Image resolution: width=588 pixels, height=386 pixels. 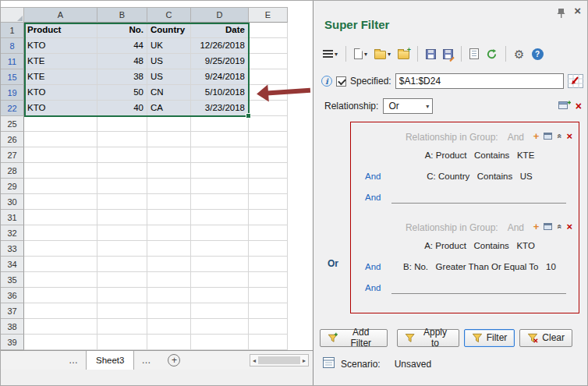 I want to click on cell-C31, so click(x=169, y=218).